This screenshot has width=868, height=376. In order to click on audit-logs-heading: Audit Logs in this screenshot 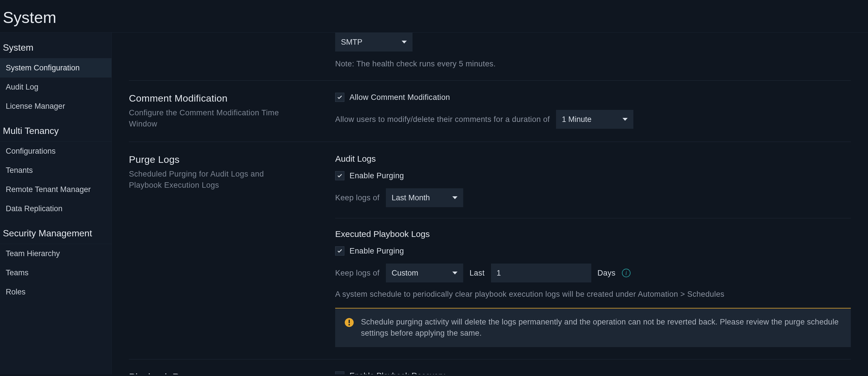, I will do `click(593, 159)`.